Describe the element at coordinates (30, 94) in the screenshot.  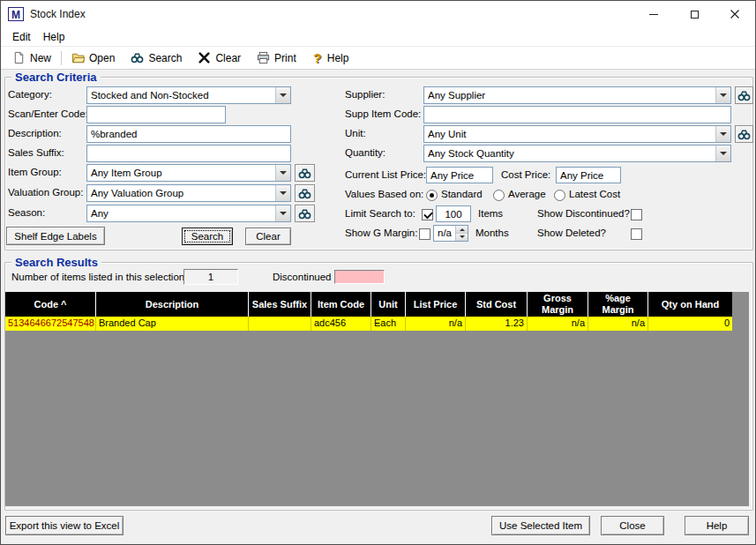
I see `category-label: Category:` at that location.